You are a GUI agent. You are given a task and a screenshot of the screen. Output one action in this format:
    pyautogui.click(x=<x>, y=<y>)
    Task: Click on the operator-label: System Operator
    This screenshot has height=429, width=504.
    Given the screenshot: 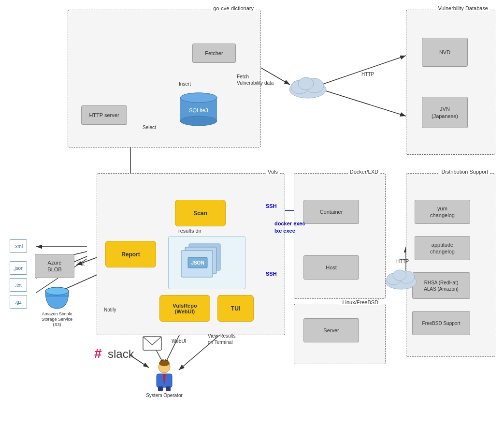 What is the action you would take?
    pyautogui.click(x=164, y=396)
    